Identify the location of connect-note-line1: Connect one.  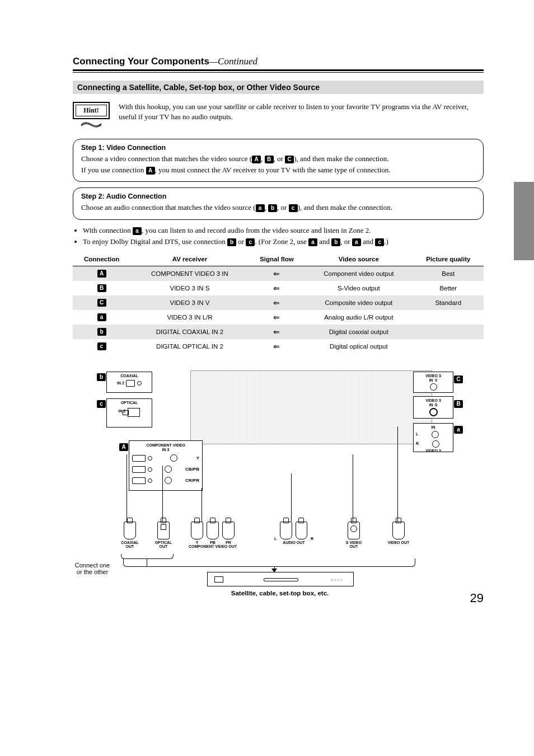
(92, 565).